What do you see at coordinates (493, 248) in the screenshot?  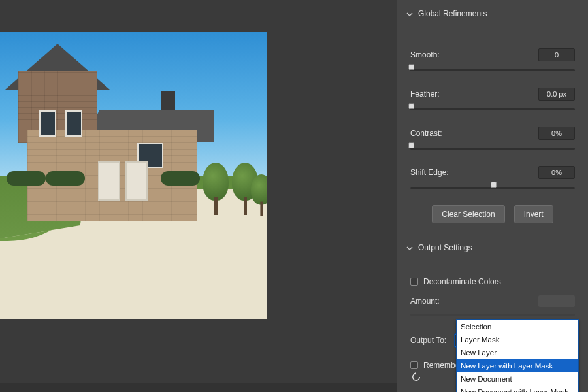 I see `section-header-output-settings: Output Settings` at bounding box center [493, 248].